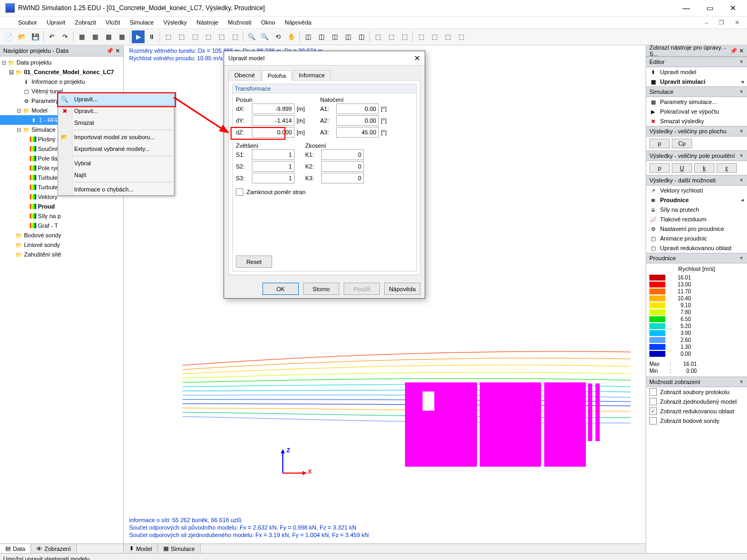 The width and height of the screenshot is (747, 560). Describe the element at coordinates (697, 200) in the screenshot. I see `streamlines-item: ≋Proudnice◂` at that location.